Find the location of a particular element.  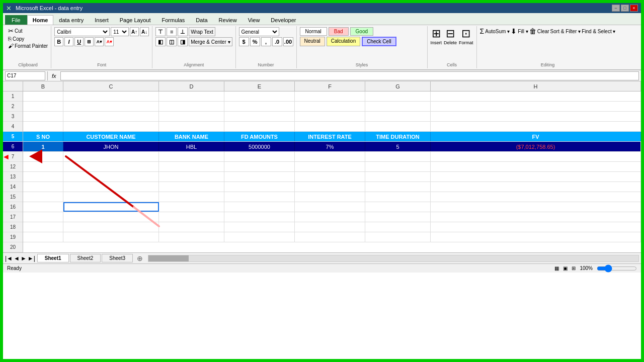

cell-h6: ($7,012,758.65) is located at coordinates (536, 147).